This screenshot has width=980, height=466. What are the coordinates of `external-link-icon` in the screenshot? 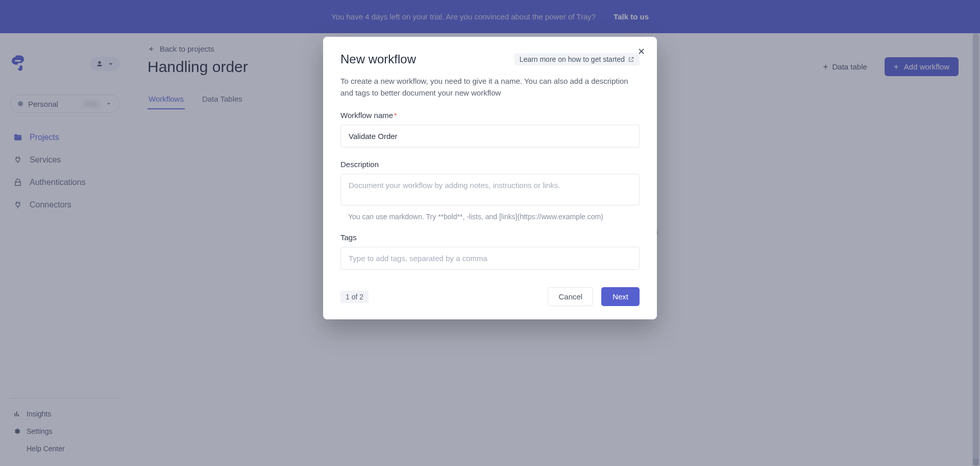 It's located at (631, 59).